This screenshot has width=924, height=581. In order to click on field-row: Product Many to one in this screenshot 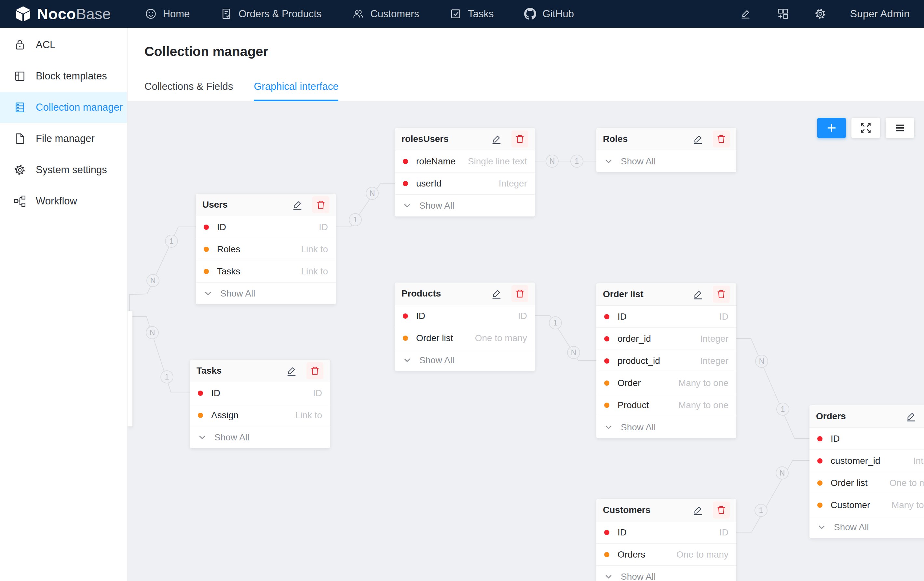, I will do `click(666, 405)`.